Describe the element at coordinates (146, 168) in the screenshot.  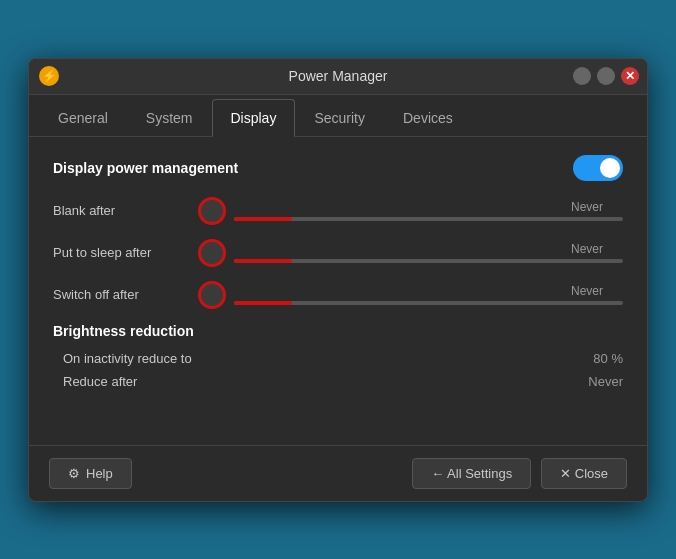
I see `display-power-title: Display power management` at that location.